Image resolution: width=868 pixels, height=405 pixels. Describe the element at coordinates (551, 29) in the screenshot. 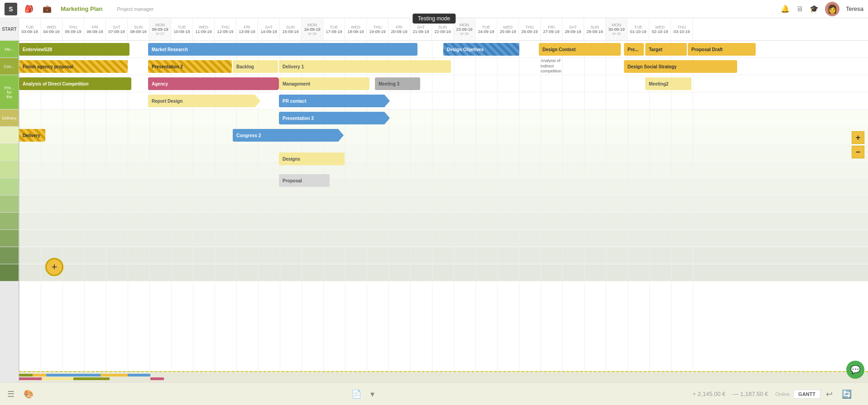

I see `header-day-24: FRI27-09-19` at that location.